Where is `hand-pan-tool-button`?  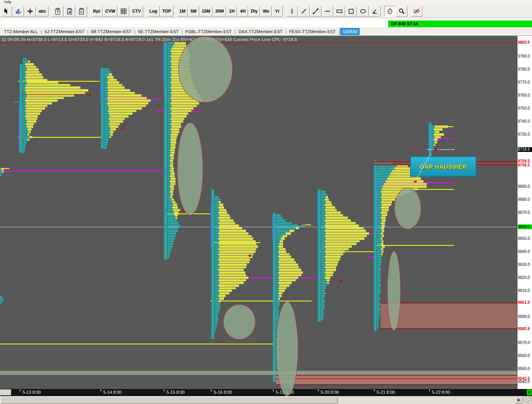
hand-pan-tool-button is located at coordinates (390, 11).